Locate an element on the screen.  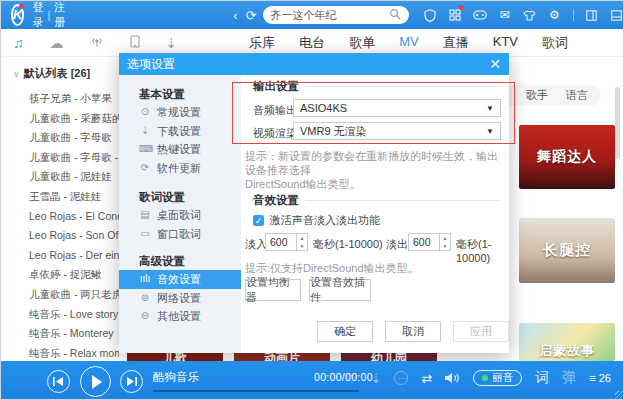
kugou-logo: K is located at coordinates (18, 15).